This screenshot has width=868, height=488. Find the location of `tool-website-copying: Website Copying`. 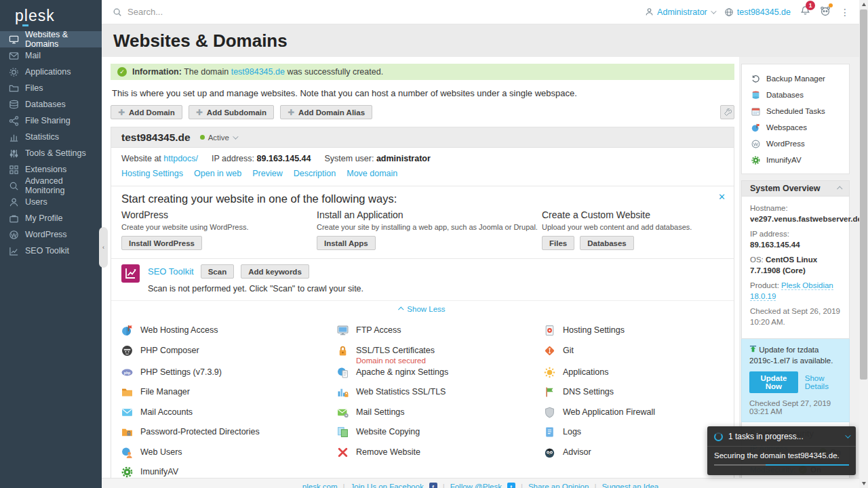

tool-website-copying: Website Copying is located at coordinates (441, 434).